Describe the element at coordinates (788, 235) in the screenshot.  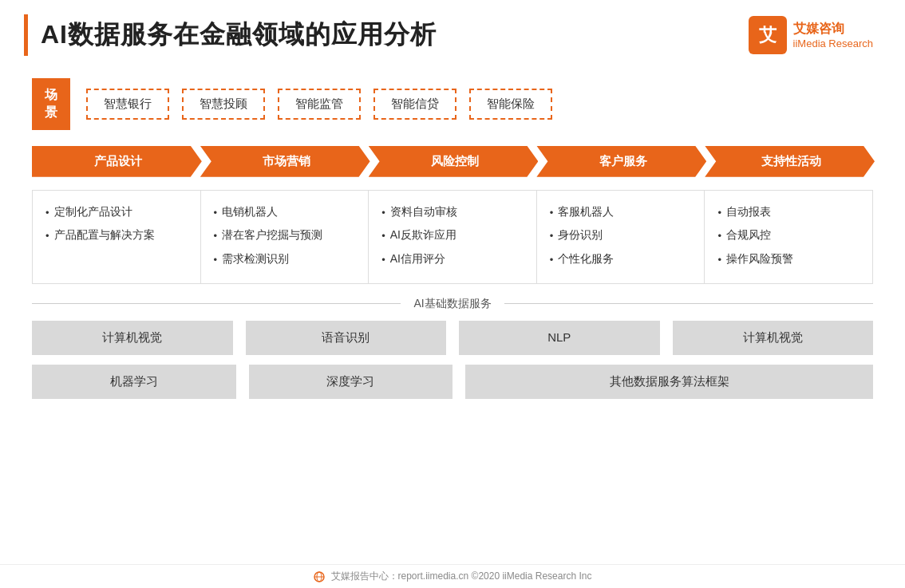
I see `list-item: • 合规风控` at that location.